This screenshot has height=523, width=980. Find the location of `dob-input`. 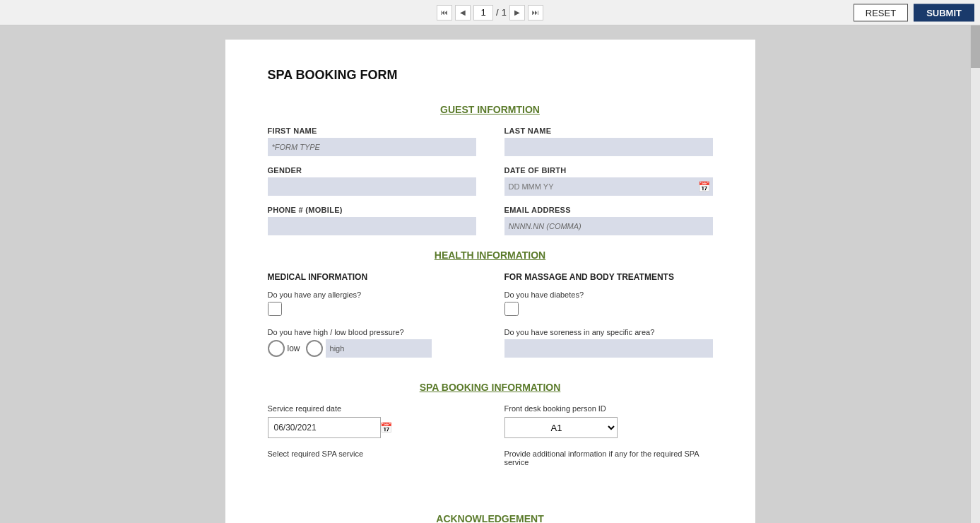

dob-input is located at coordinates (601, 187).